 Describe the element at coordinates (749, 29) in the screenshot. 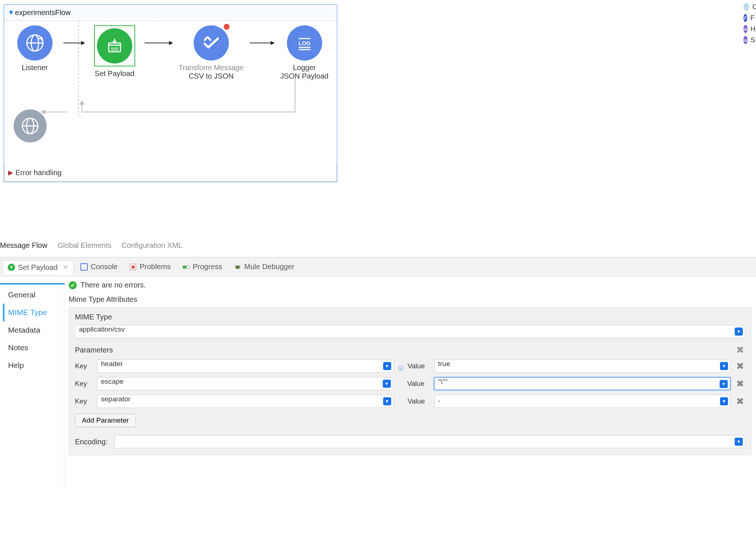

I see `palette-item-2: ⊕H` at that location.